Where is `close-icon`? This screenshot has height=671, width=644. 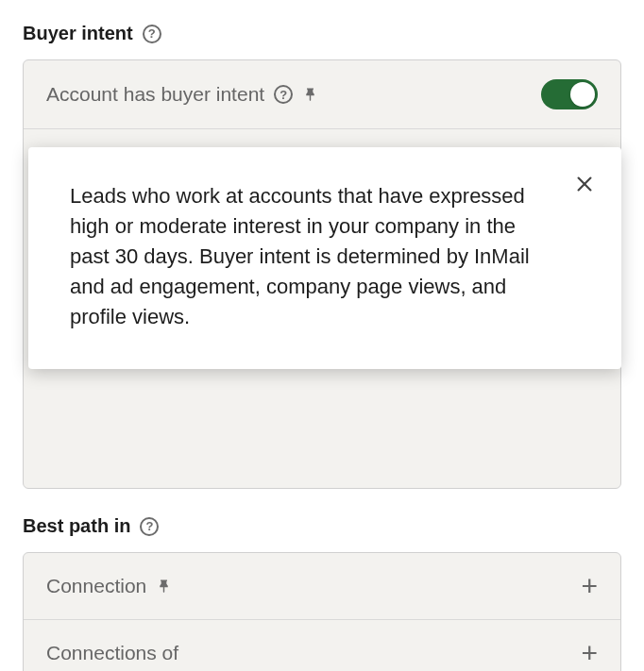
close-icon is located at coordinates (585, 184).